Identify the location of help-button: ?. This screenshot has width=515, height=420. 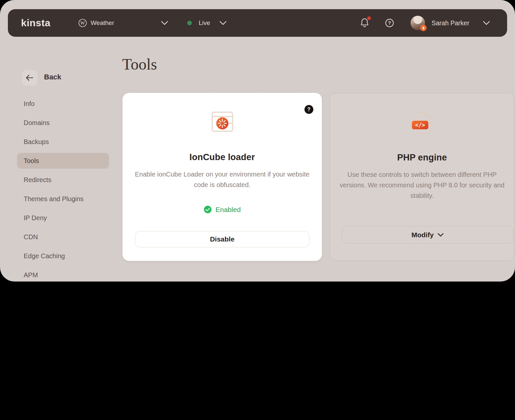
(390, 23).